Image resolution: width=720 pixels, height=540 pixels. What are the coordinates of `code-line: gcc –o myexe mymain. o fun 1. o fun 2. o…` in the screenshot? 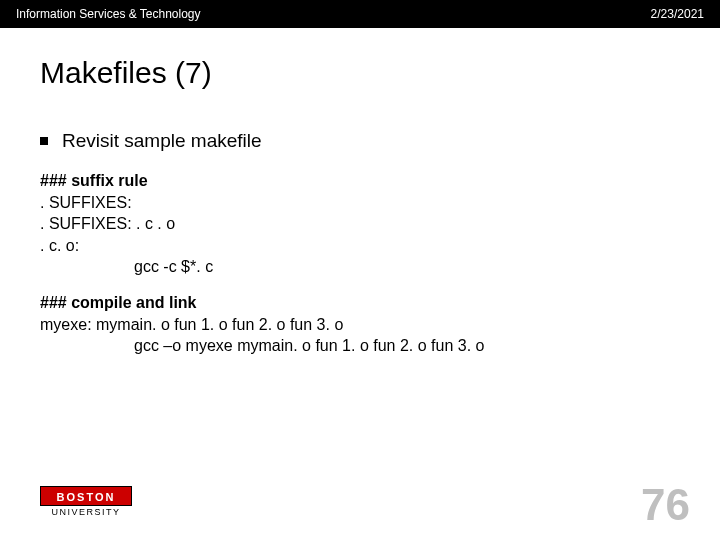 It's located at (380, 346).